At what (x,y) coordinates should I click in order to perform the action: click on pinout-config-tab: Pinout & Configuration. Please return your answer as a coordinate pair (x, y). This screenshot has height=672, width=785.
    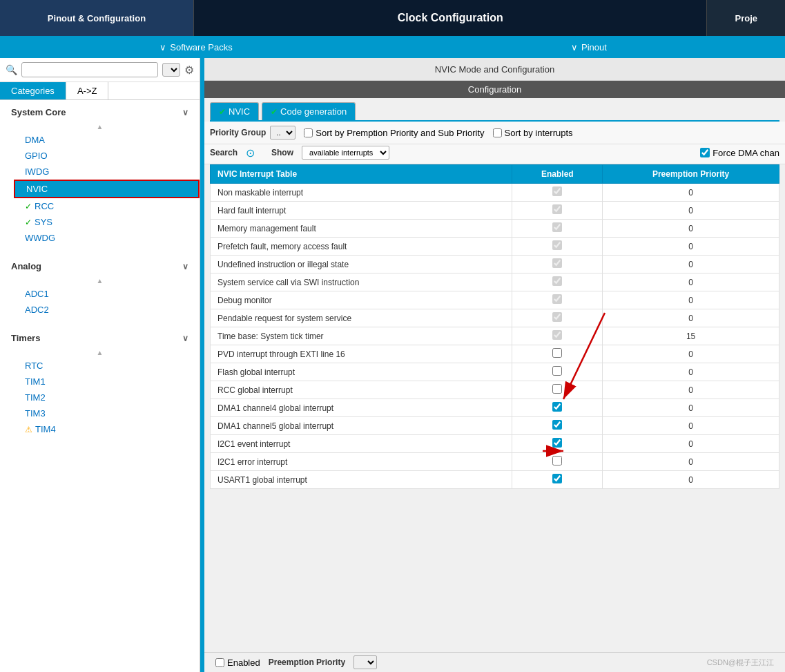
    Looking at the image, I should click on (97, 18).